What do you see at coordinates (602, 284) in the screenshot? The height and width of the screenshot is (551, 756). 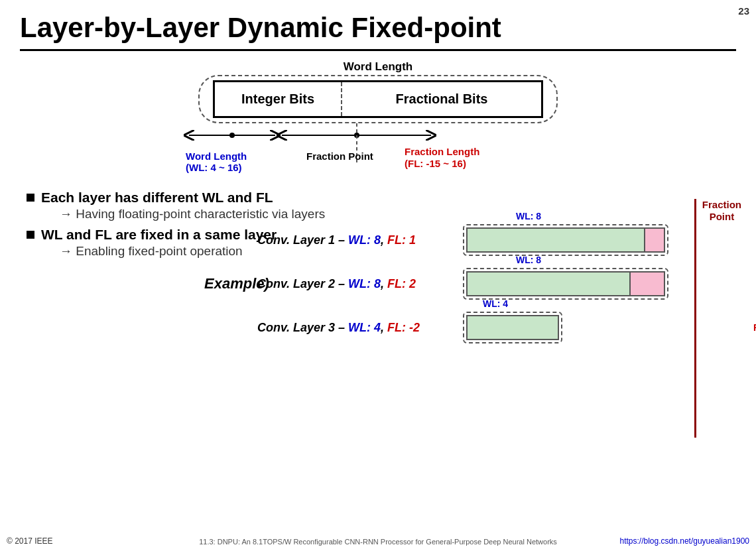 I see `layer-2-row: WL: 8 Example) Conv. Layer 2 – WL: 8, FL…` at bounding box center [602, 284].